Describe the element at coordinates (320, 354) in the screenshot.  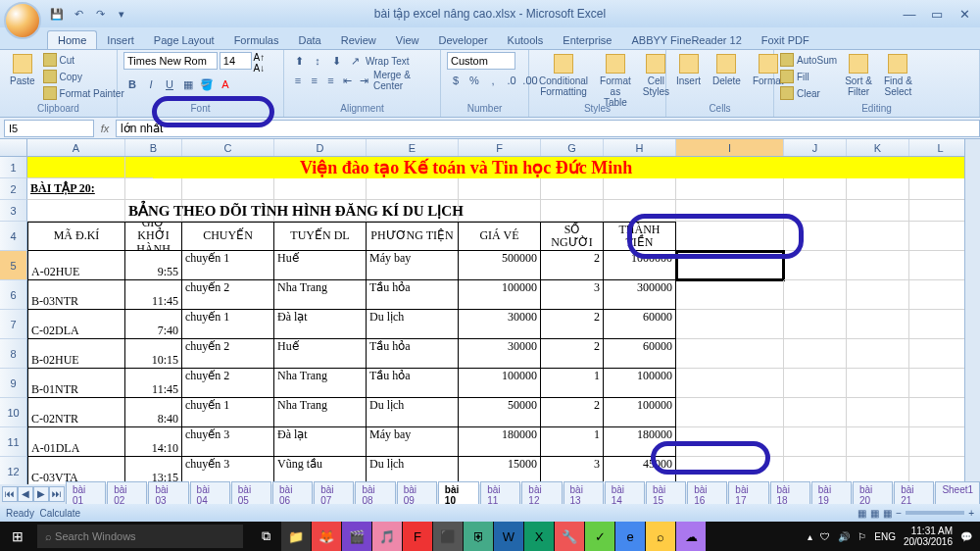
I see `cell: Huế` at that location.